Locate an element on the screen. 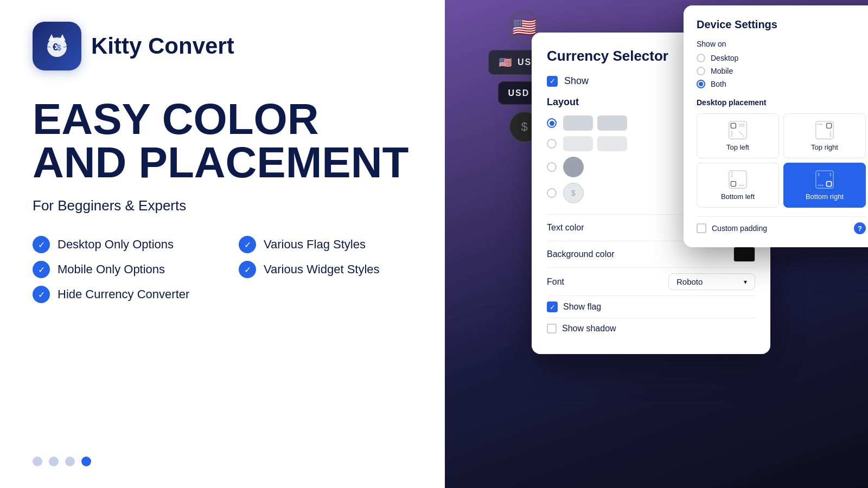 This screenshot has height=488, width=868. font-selector: Roboto ▾ is located at coordinates (712, 282).